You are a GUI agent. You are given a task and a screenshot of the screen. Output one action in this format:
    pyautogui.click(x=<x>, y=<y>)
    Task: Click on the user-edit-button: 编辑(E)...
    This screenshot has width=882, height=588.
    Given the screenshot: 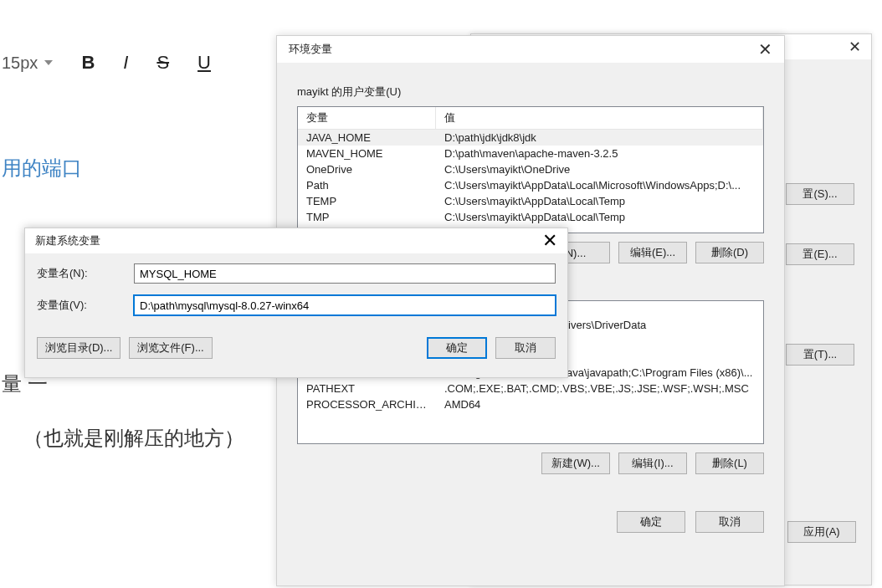 What is the action you would take?
    pyautogui.click(x=653, y=253)
    